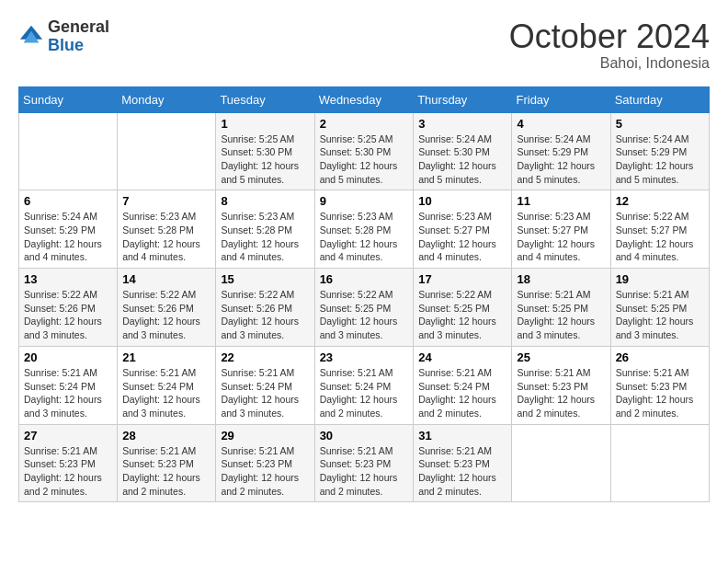 The height and width of the screenshot is (563, 728). I want to click on location-text: Bahoi, Indonesia, so click(609, 63).